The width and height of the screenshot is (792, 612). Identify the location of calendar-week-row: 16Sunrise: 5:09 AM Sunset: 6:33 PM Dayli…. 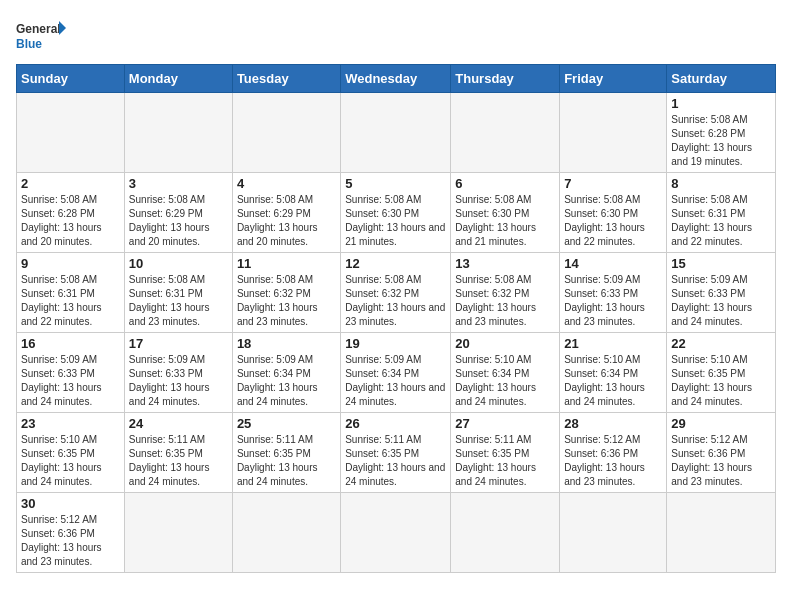
(396, 373).